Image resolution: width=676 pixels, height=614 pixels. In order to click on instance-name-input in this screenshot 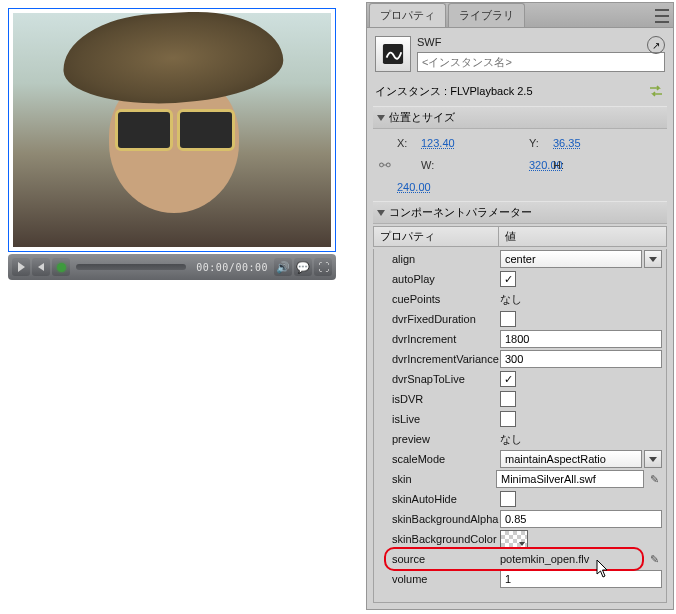, I will do `click(541, 62)`.